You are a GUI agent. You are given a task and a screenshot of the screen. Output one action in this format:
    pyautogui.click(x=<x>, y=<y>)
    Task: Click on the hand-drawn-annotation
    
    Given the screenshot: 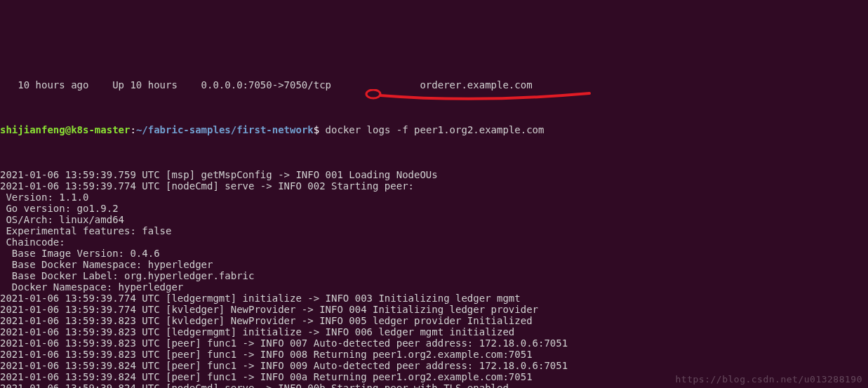 What is the action you would take?
    pyautogui.click(x=481, y=97)
    